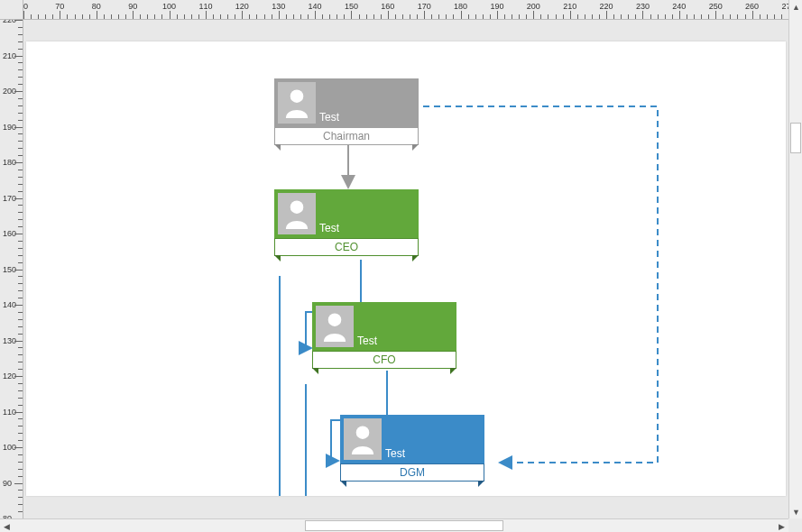 The height and width of the screenshot is (532, 802). What do you see at coordinates (404, 526) in the screenshot?
I see `scroll-thumb-h` at bounding box center [404, 526].